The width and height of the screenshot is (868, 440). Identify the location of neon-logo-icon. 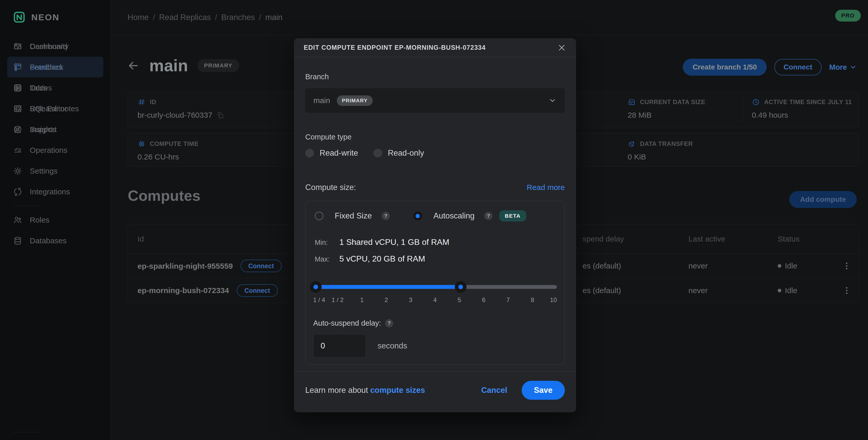
(19, 17).